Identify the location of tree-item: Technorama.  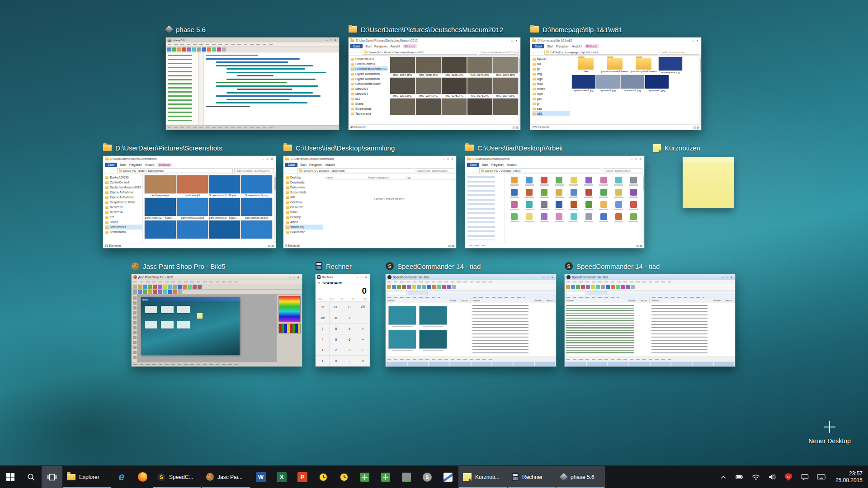
(369, 114).